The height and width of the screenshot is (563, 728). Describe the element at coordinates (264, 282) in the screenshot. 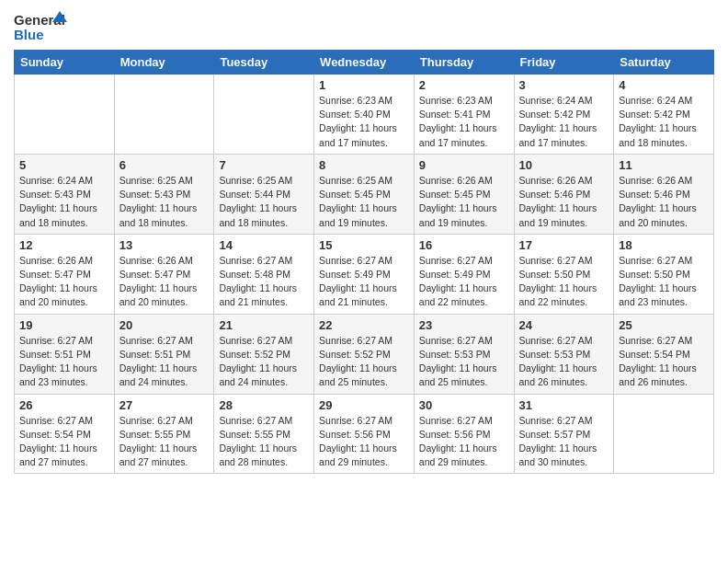

I see `day-info: Sunrise: 6:27 AMSunset: 5:48 PMDaylight:…` at that location.